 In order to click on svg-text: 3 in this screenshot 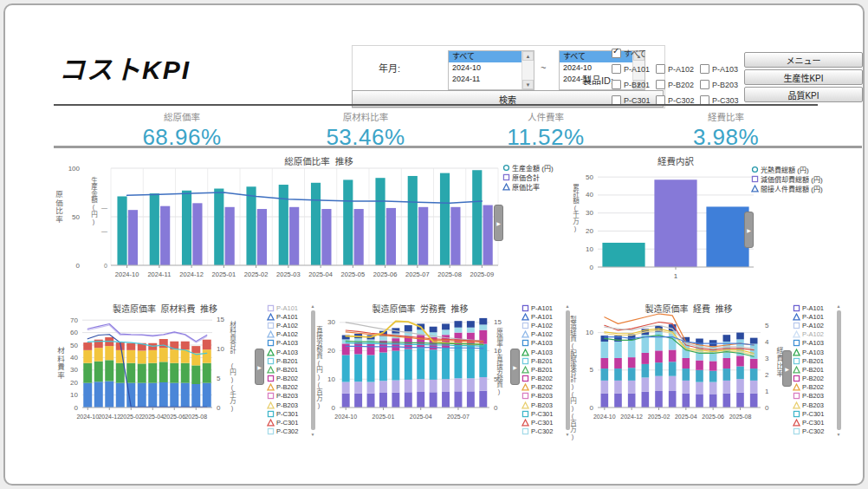, I will do `click(768, 359)`.